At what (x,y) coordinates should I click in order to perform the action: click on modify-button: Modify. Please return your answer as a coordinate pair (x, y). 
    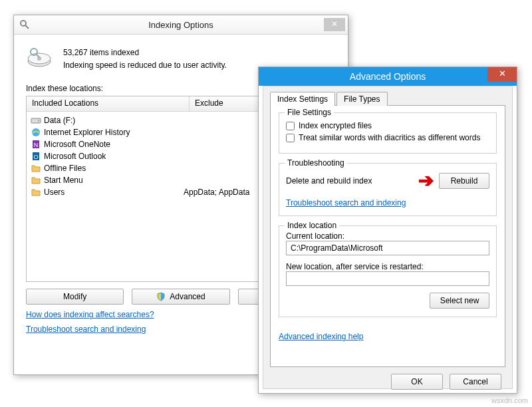
    Looking at the image, I should click on (74, 297).